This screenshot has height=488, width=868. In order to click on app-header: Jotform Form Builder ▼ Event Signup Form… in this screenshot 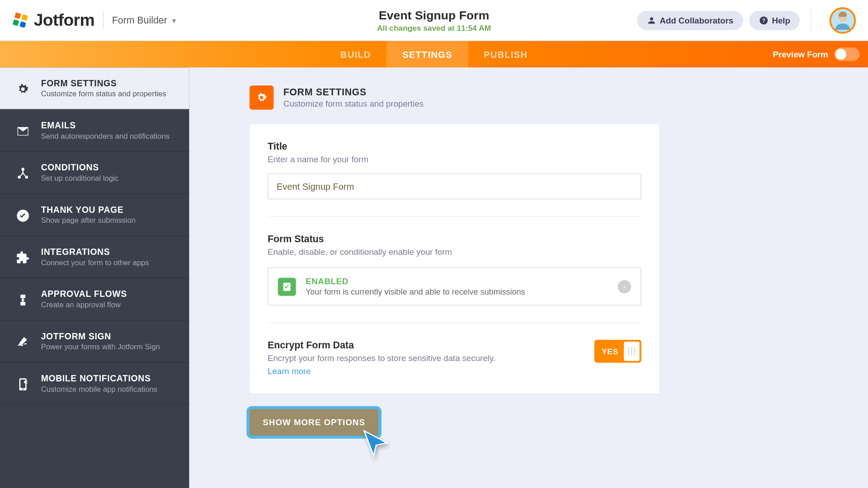, I will do `click(434, 21)`.